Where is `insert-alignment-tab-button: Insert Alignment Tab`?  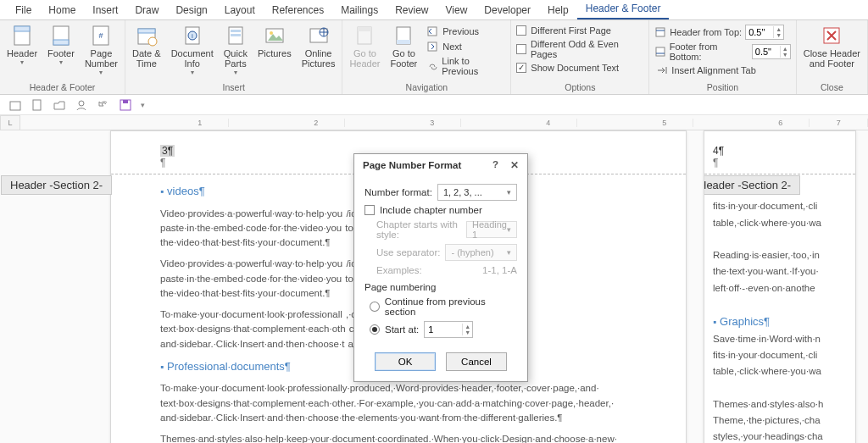
insert-alignment-tab-button: Insert Alignment Tab is located at coordinates (722, 70).